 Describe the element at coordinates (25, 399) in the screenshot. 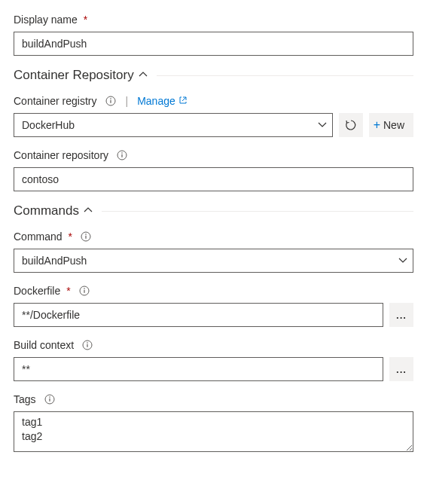

I see `tags-label: Tags` at that location.